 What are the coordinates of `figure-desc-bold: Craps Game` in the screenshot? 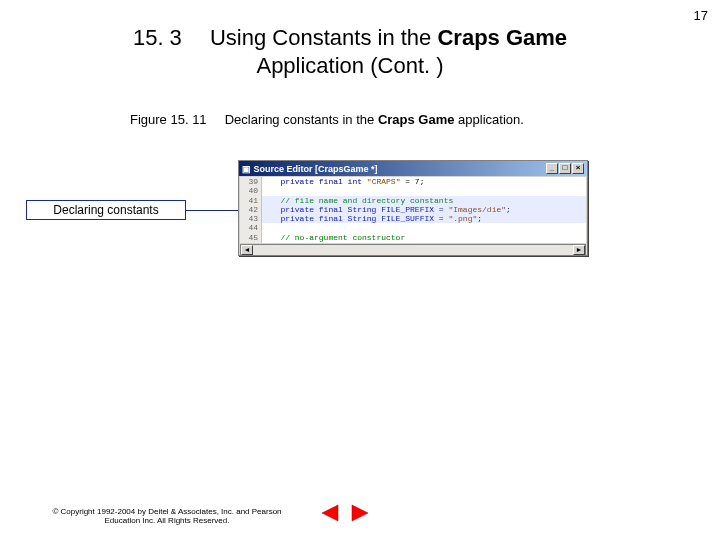 It's located at (416, 120).